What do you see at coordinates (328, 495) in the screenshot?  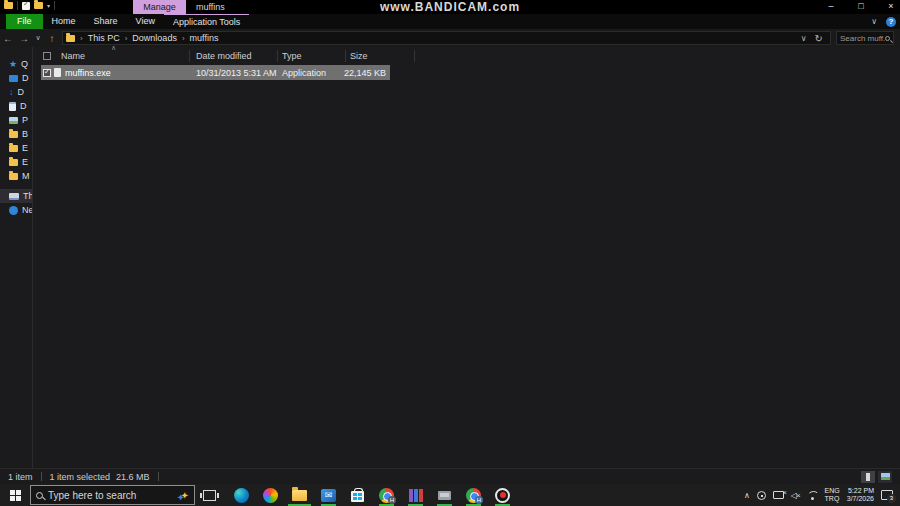 I see `taskbar-app-mail: ✉` at bounding box center [328, 495].